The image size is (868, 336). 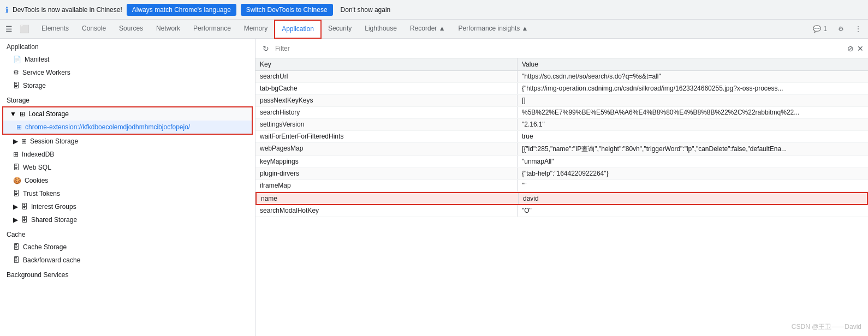 What do you see at coordinates (9, 29) in the screenshot?
I see `devtools-menu-icon: ☰` at bounding box center [9, 29].